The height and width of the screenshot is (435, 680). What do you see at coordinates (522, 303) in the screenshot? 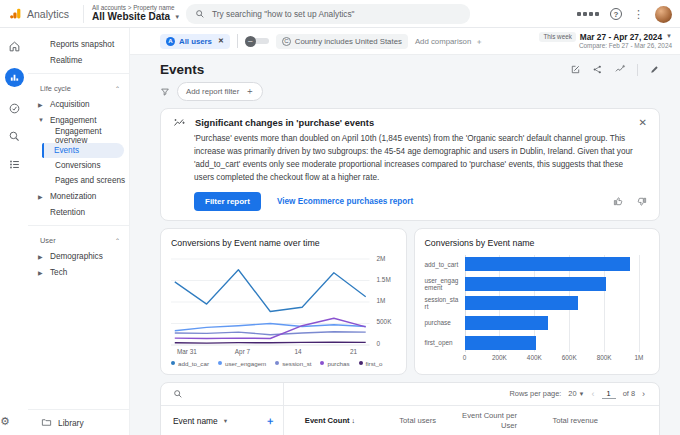
I see `bar-session_start` at bounding box center [522, 303].